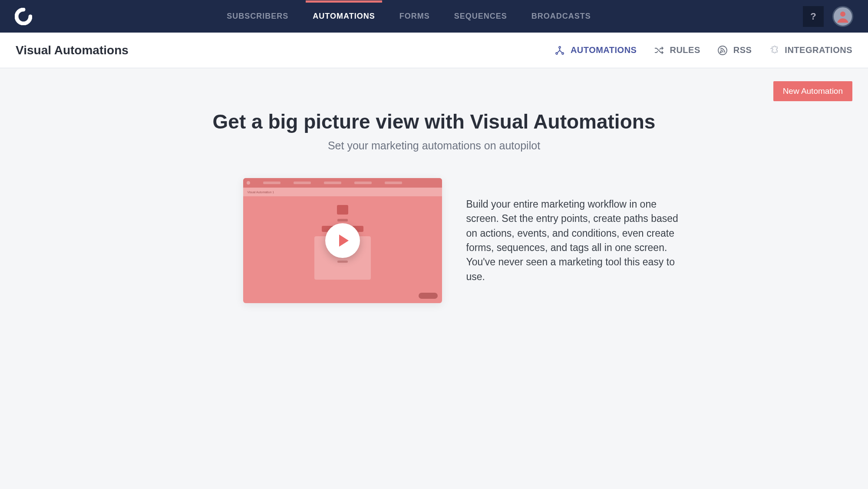 The width and height of the screenshot is (868, 489). What do you see at coordinates (723, 50) in the screenshot?
I see `rss-icon` at bounding box center [723, 50].